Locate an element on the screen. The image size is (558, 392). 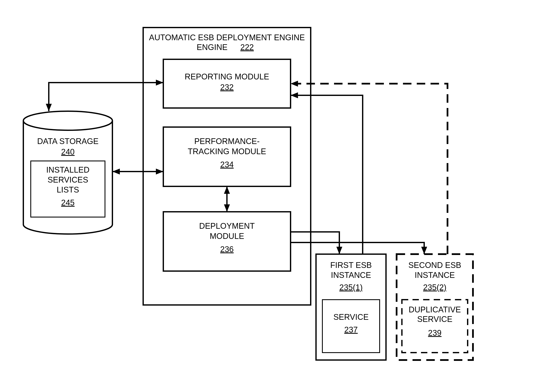
reporting-title: REPORTING MODULE is located at coordinates (227, 77).